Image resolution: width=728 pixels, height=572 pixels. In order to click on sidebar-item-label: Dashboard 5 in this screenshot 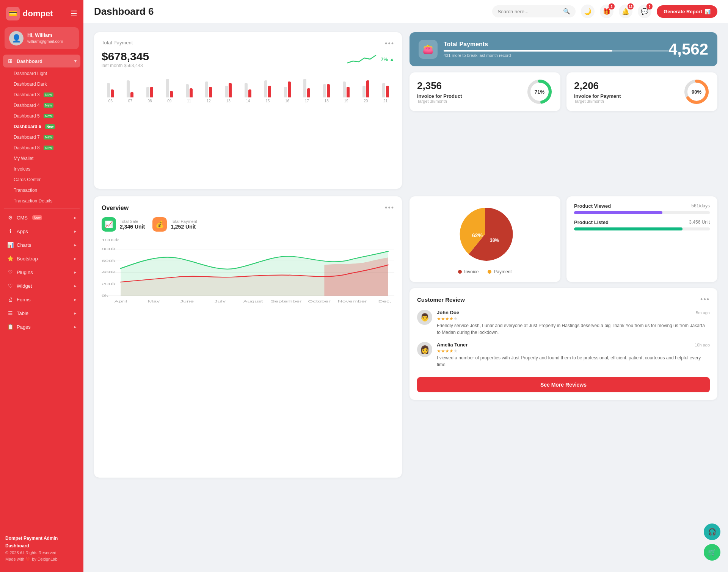, I will do `click(27, 116)`.